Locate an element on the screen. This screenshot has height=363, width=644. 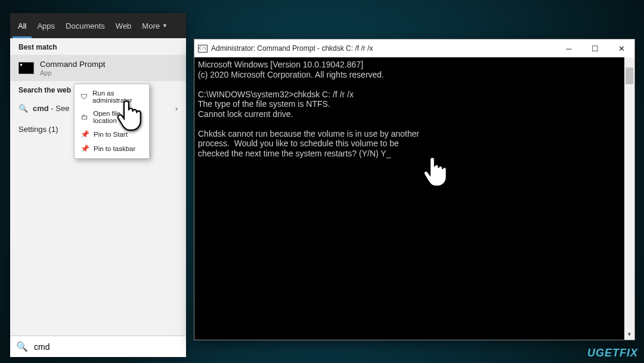
scroll-thumb is located at coordinates (630, 76).